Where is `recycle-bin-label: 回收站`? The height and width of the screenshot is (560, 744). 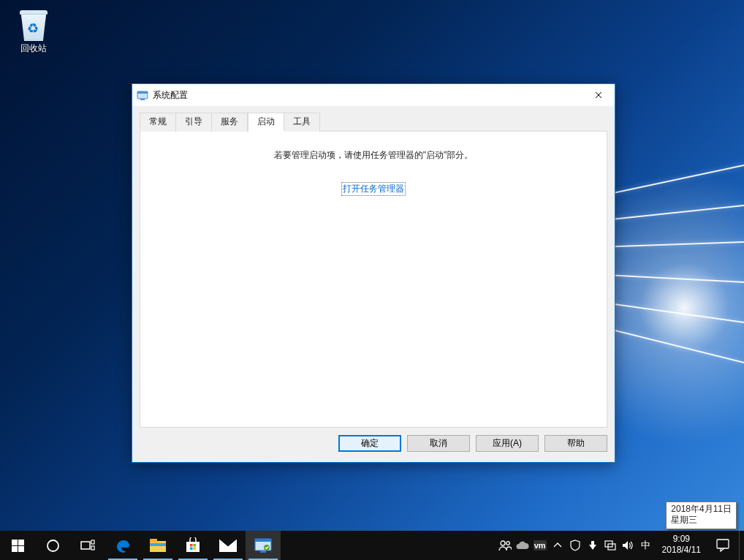 recycle-bin-label: 回收站 is located at coordinates (34, 48).